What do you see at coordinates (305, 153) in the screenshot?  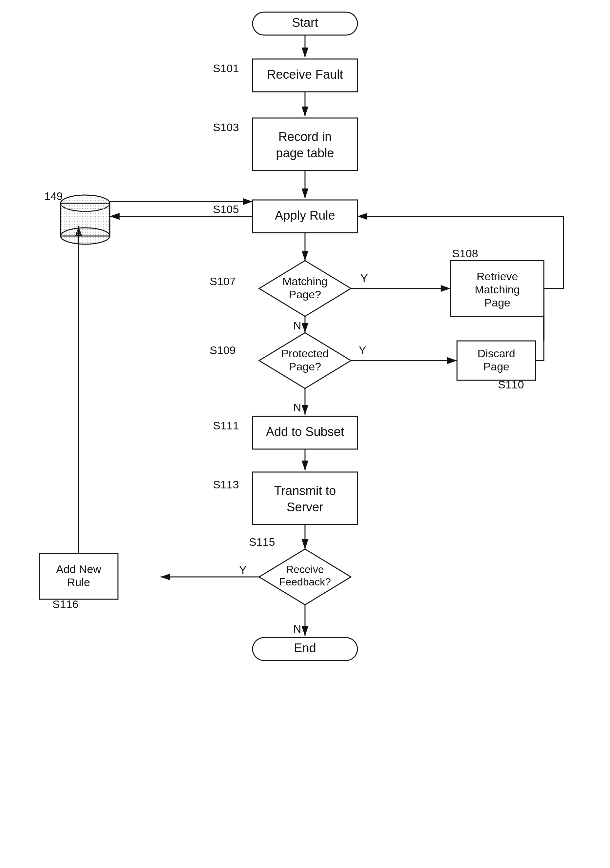 I see `svg-text: page table` at bounding box center [305, 153].